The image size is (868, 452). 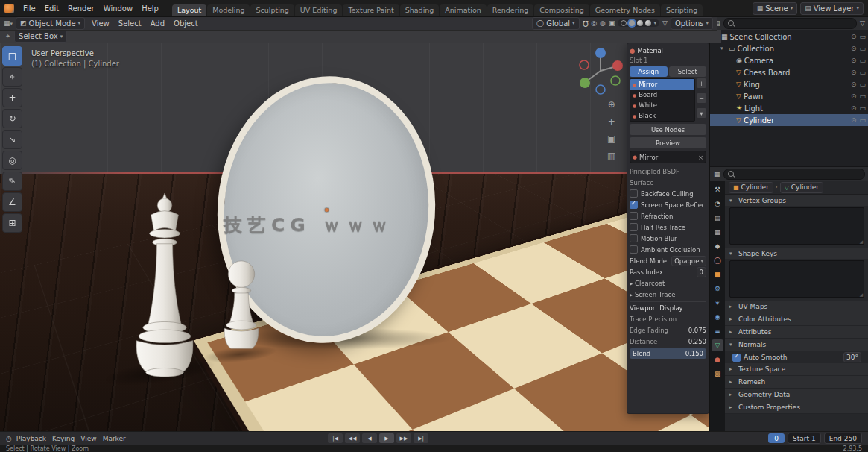 I want to click on use-nodes-button: Use Nodes, so click(x=668, y=130).